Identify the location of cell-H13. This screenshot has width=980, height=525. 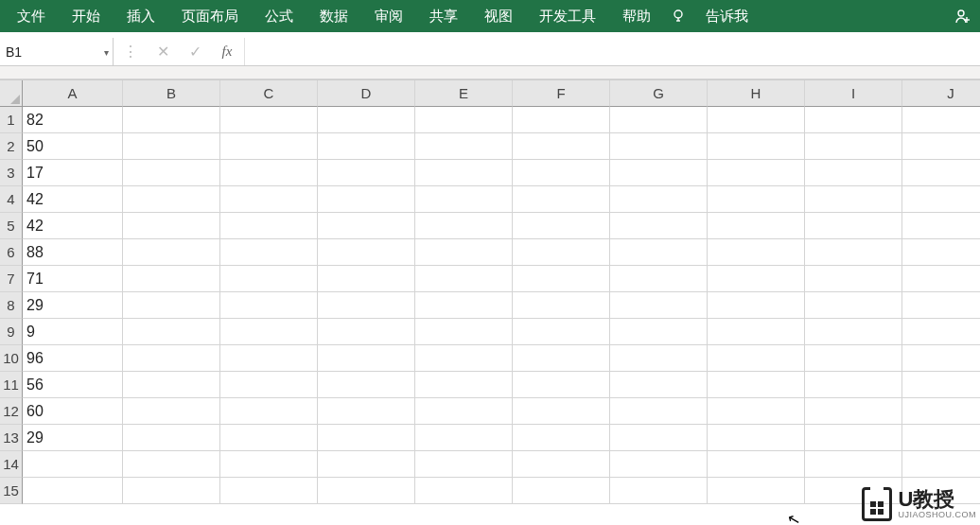
(757, 438).